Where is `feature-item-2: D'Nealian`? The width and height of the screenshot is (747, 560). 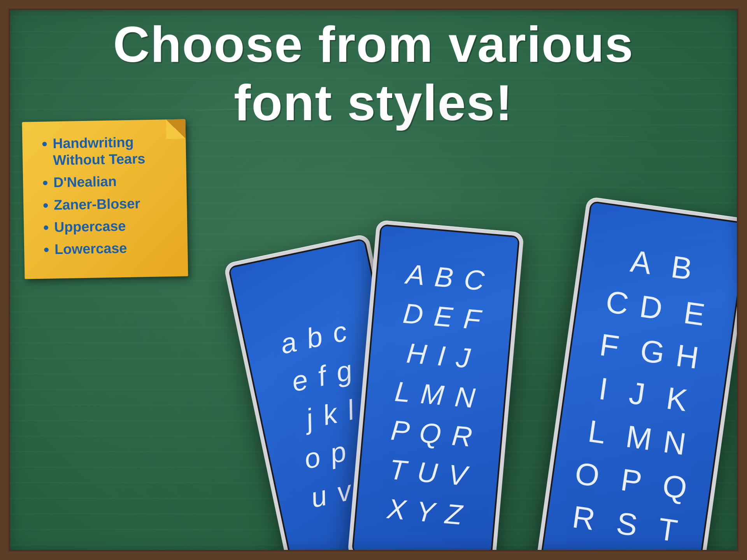 feature-item-2: D'Nealian is located at coordinates (107, 181).